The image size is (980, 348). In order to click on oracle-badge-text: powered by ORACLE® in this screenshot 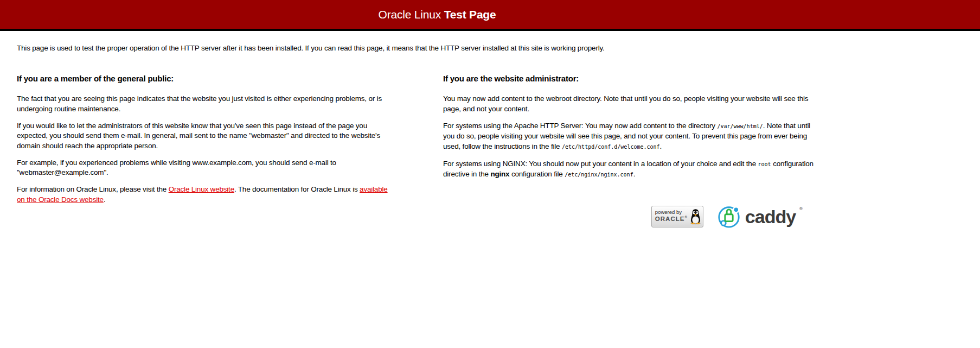, I will do `click(671, 216)`.